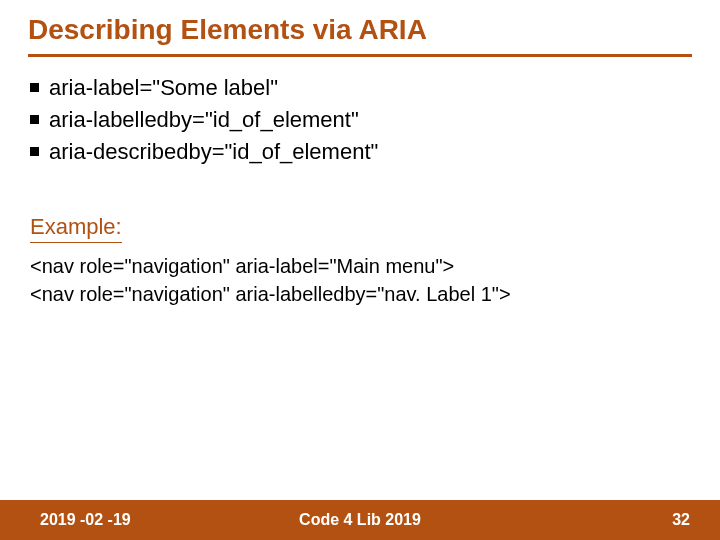  Describe the element at coordinates (228, 30) in the screenshot. I see `slide-title: Describing Elements via ARIA` at that location.